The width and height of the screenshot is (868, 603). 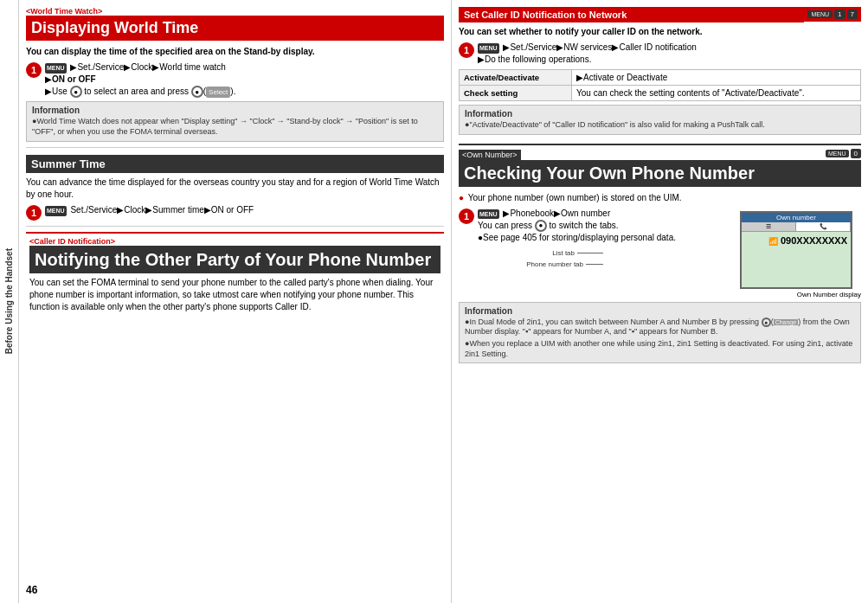 What do you see at coordinates (235, 241) in the screenshot?
I see `caller-id-tag: <Caller ID Notification>` at bounding box center [235, 241].